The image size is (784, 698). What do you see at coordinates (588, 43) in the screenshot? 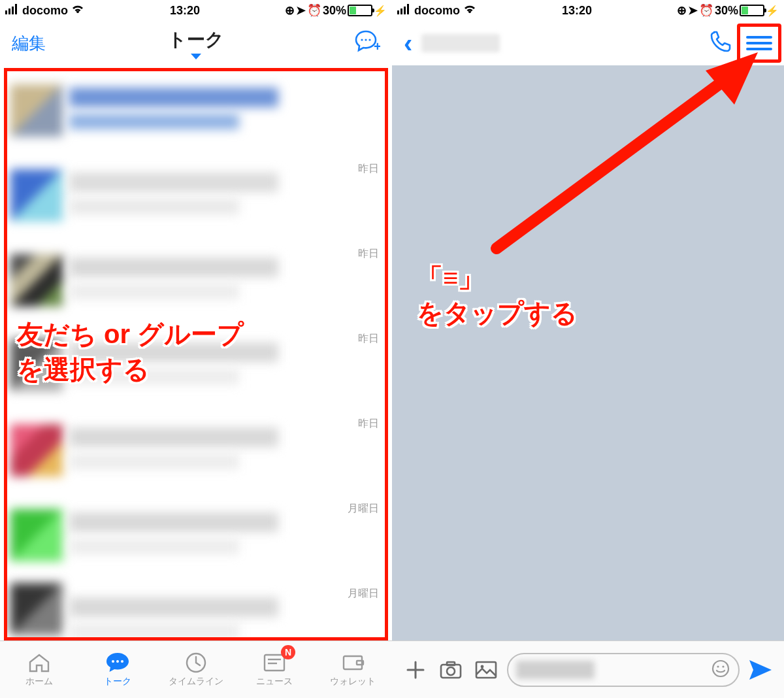
I see `nav-bar: ‹` at bounding box center [588, 43].